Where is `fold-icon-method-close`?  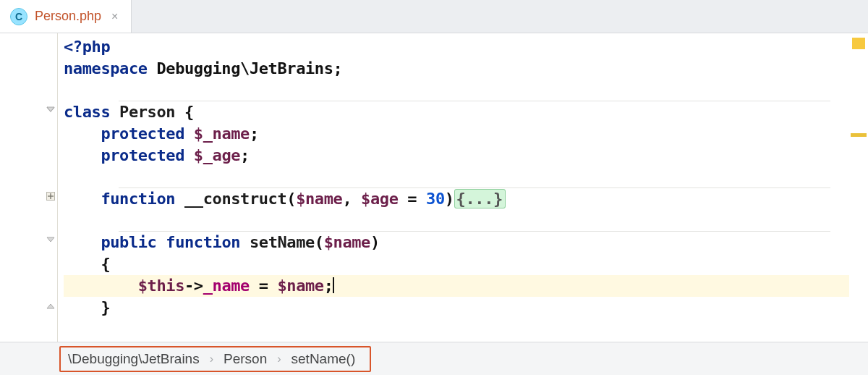
fold-icon-method-close is located at coordinates (51, 306).